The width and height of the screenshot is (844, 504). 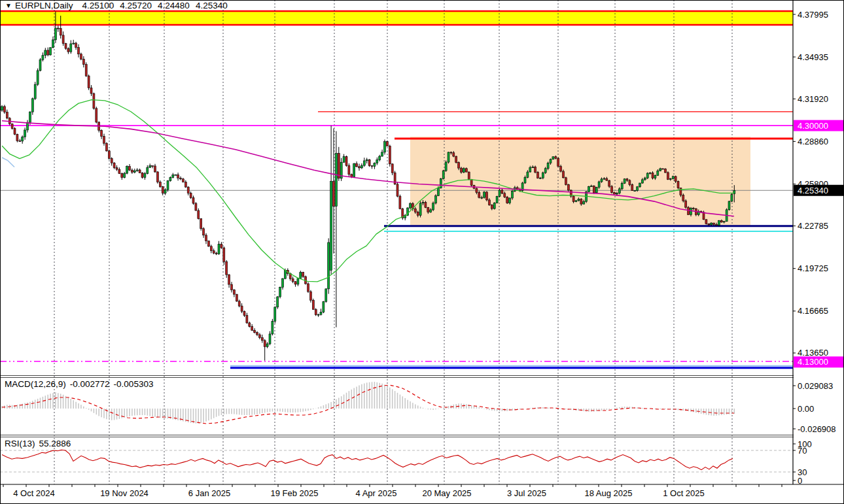 What do you see at coordinates (9, 5) in the screenshot?
I see `symbol-dropdown-icon: ▼` at bounding box center [9, 5].